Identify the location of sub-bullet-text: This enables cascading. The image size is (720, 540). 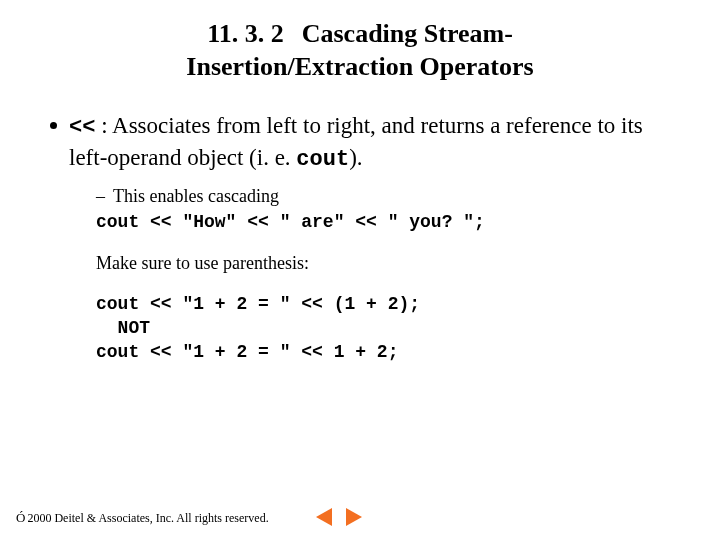
(196, 196).